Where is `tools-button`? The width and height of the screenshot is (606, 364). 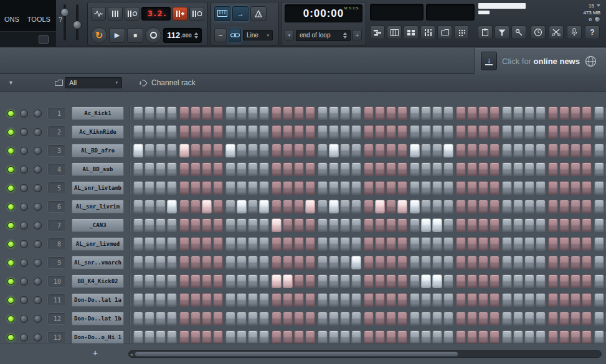
tools-button is located at coordinates (519, 32).